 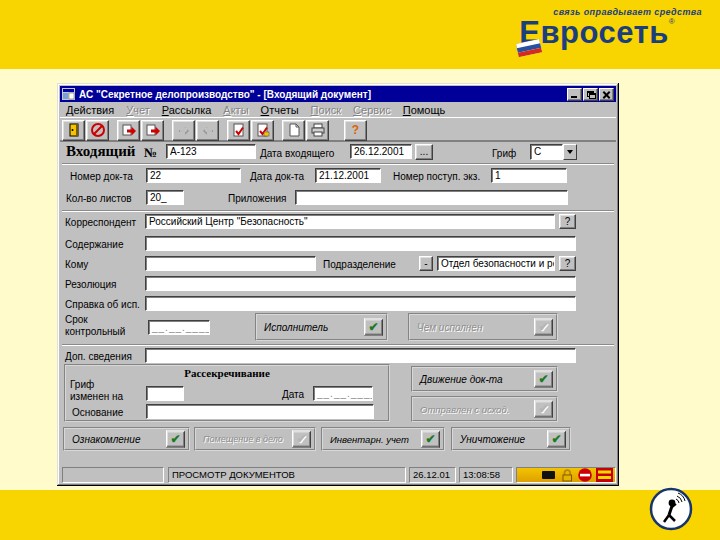 I want to click on movement-group: Движение док-та ✔, so click(x=484, y=379).